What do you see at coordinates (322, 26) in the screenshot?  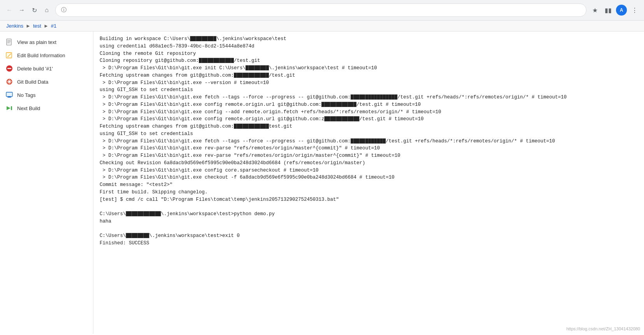 I see `breadcrumb: Jenkins ► test ► #1` at bounding box center [322, 26].